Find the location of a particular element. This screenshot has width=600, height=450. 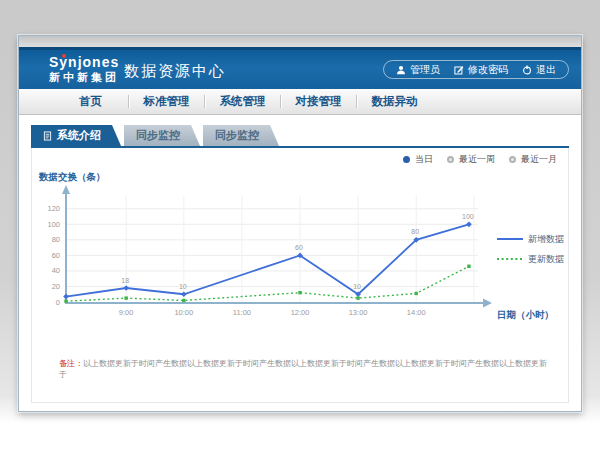

nav-item-interface-mgmt: 对接管理 is located at coordinates (318, 102).